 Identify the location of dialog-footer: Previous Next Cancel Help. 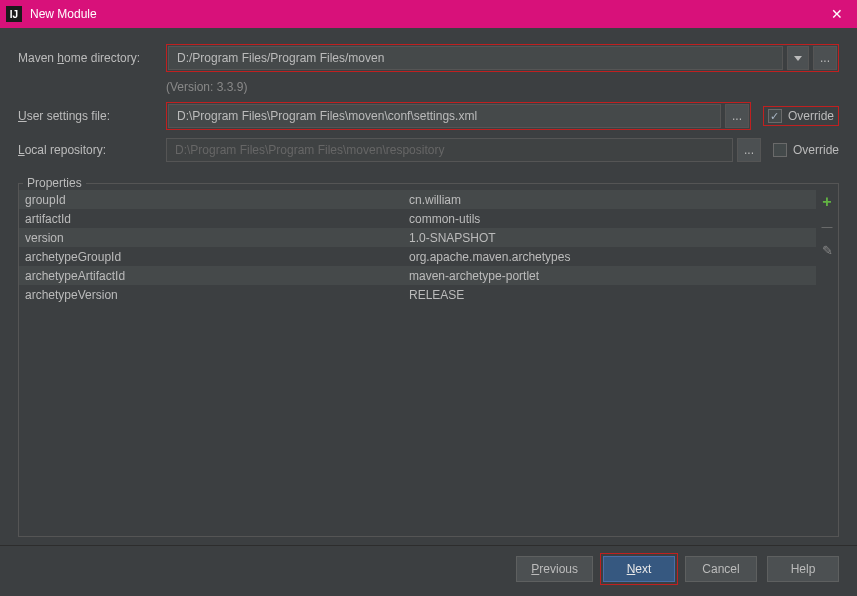
(428, 570).